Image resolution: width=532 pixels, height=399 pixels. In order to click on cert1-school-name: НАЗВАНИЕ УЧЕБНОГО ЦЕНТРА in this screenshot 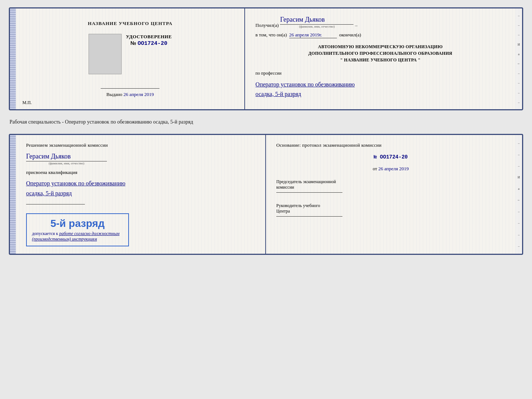, I will do `click(130, 24)`.